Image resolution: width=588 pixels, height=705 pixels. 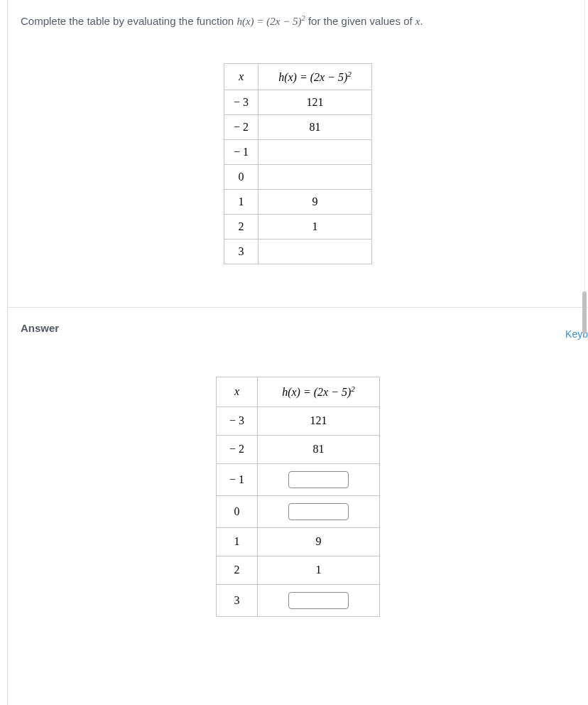 I want to click on answer-table: x h(x) = (2x − 5)2 − 3121 − 281 − 1 0 19…, so click(x=298, y=496).